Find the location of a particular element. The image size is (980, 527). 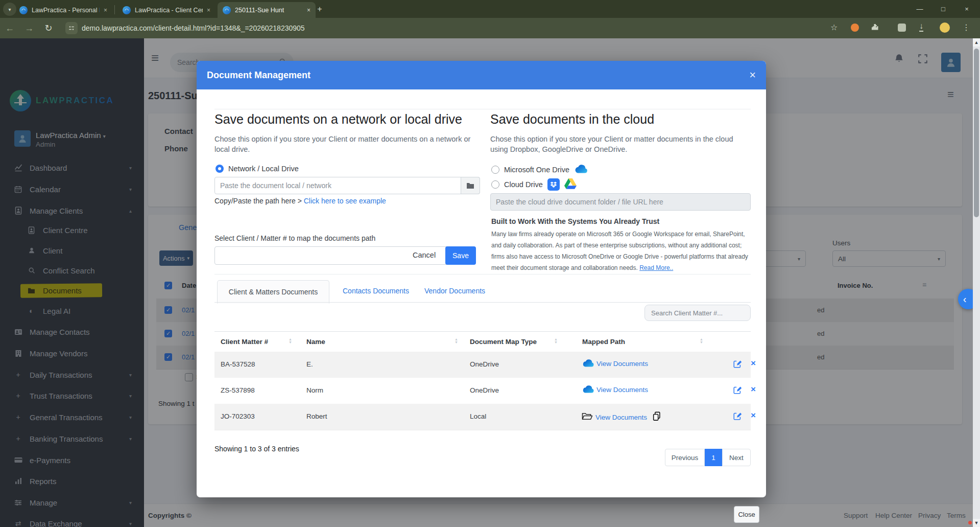

tab-title: LawPractica - Client Centre is located at coordinates (169, 10).